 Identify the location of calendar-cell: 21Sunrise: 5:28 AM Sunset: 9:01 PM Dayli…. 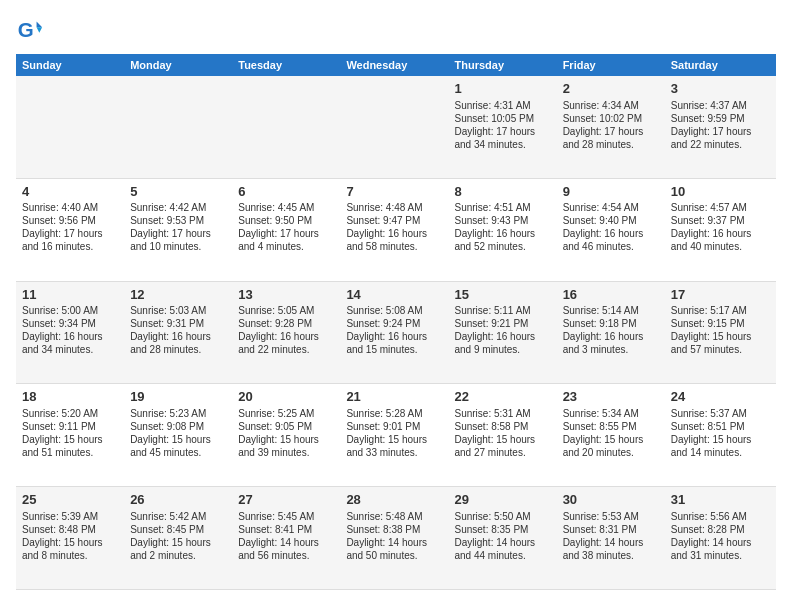
(394, 436).